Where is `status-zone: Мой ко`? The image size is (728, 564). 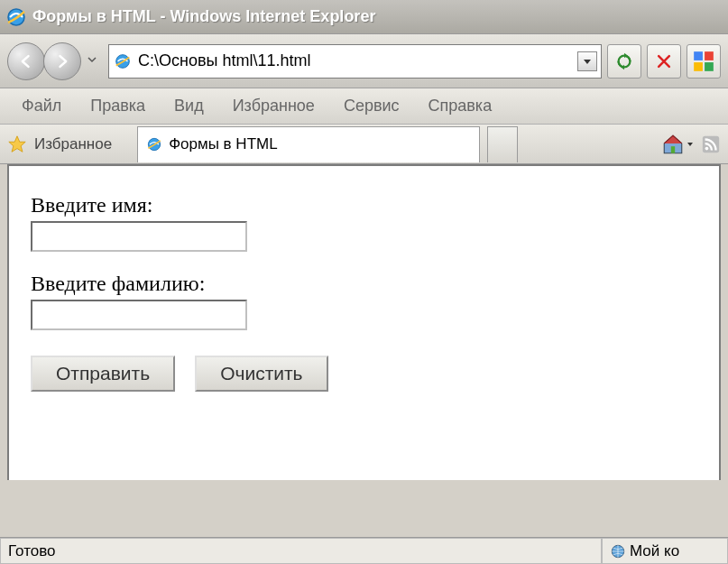 status-zone: Мой ко is located at coordinates (665, 550).